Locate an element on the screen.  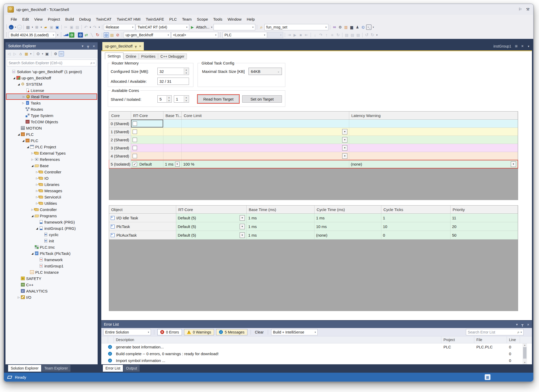
rt-core-cell is located at coordinates (147, 148).